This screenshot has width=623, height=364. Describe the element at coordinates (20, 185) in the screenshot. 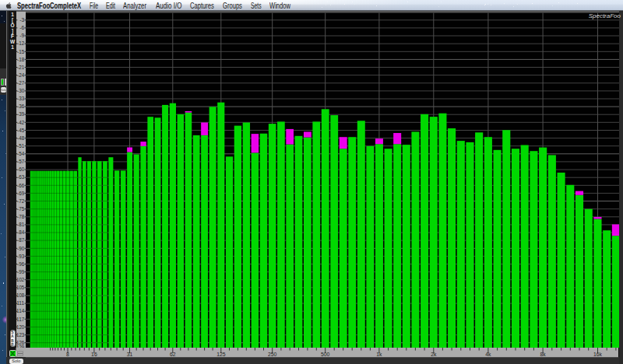

I see `svg-text: -66` at that location.